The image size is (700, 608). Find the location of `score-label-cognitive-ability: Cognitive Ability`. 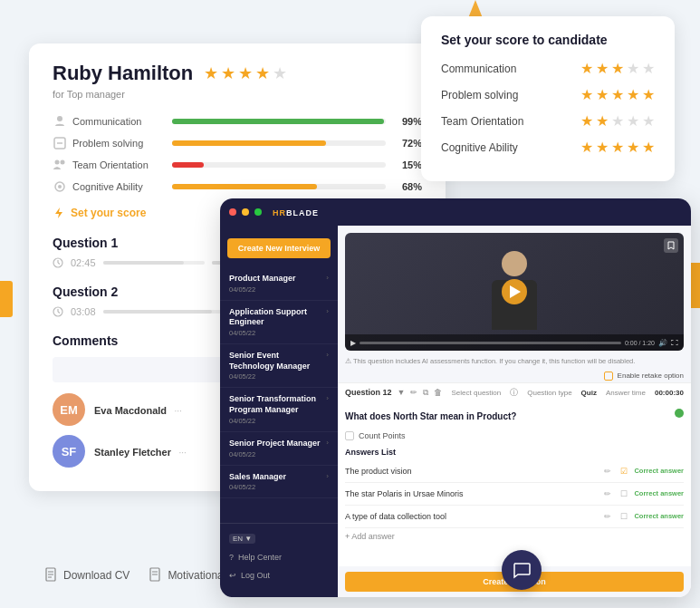

score-label-cognitive-ability: Cognitive Ability is located at coordinates (495, 148).